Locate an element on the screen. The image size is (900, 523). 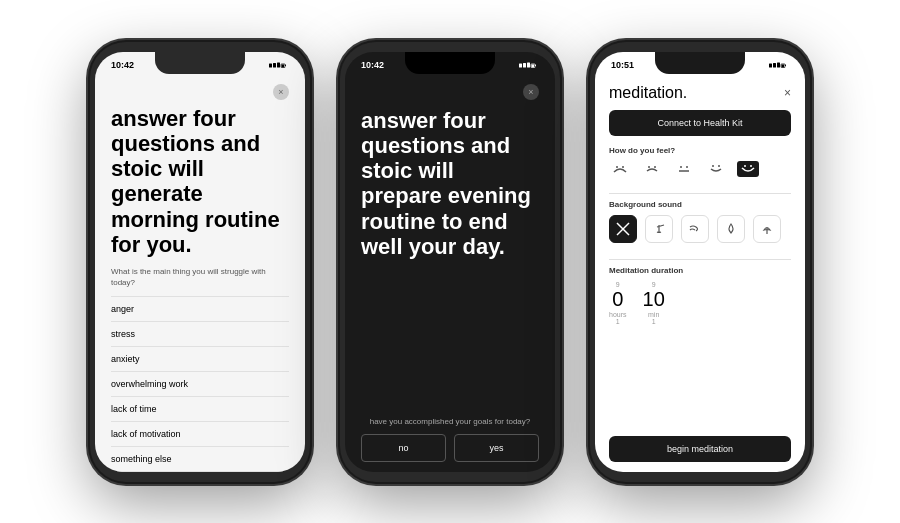
mins-top: 9 is located at coordinates (654, 284).